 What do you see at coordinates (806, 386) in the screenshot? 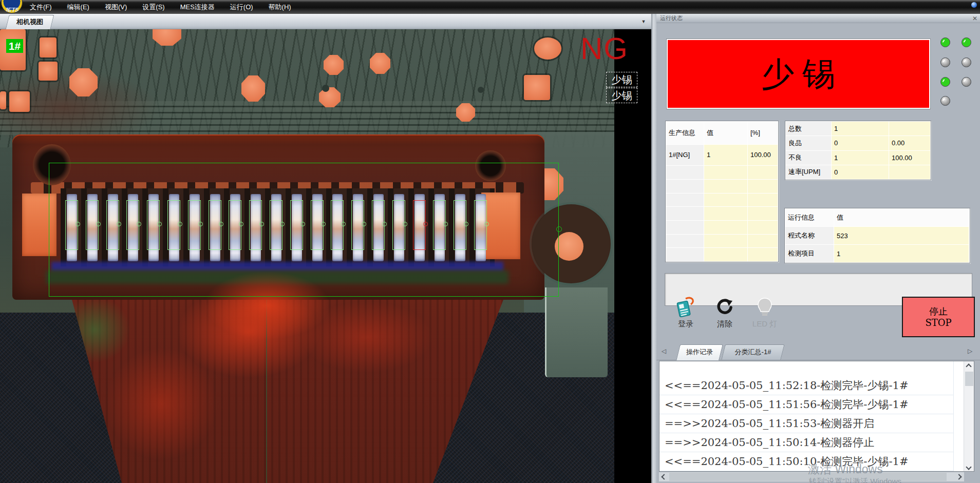
I see `log-entry: <<==2024-05-05_11:52:18-检测完毕-少锡-1#` at bounding box center [806, 386].